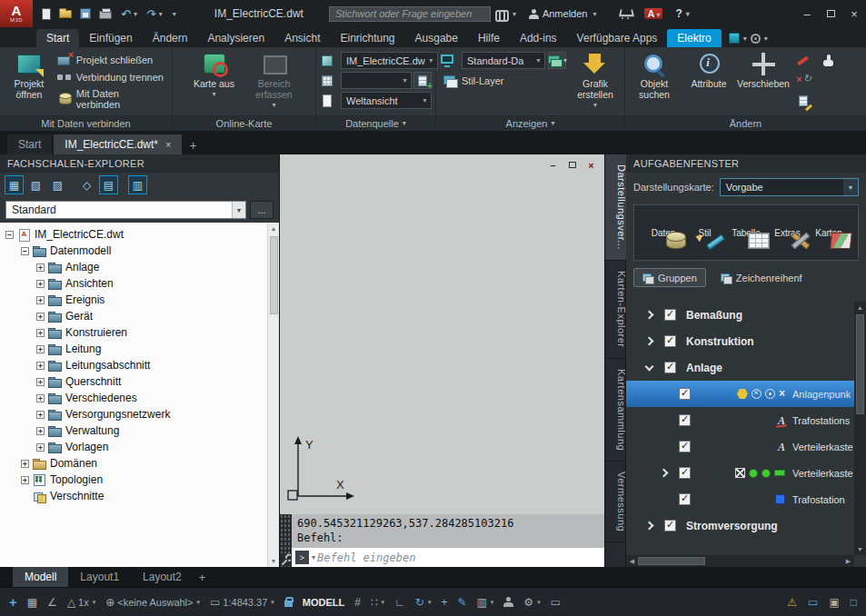 Image resolution: width=866 pixels, height=616 pixels. I want to click on qat-menu-icon, so click(174, 15).